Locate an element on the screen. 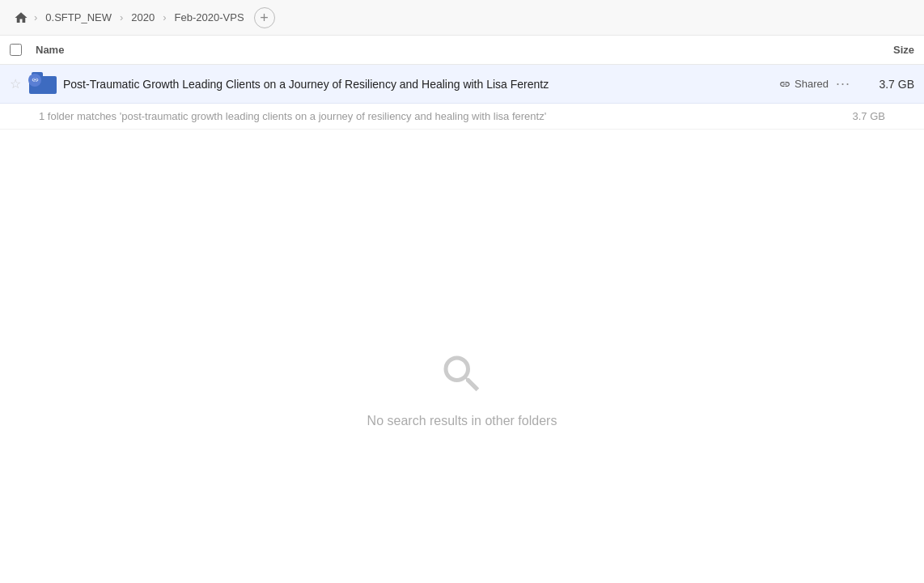  name-column-header: Name is located at coordinates (443, 50).